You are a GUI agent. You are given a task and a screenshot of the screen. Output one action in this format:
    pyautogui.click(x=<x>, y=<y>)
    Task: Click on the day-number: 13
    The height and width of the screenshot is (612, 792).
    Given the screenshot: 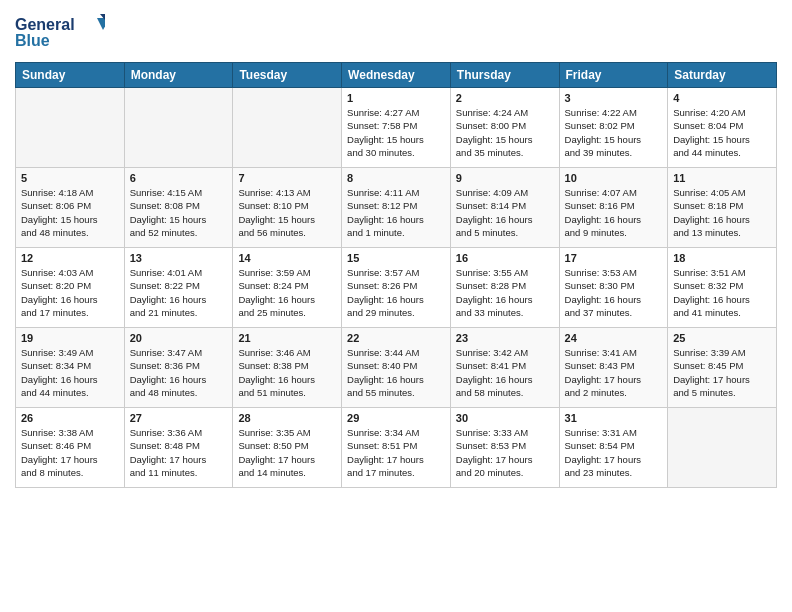 What is the action you would take?
    pyautogui.click(x=179, y=258)
    